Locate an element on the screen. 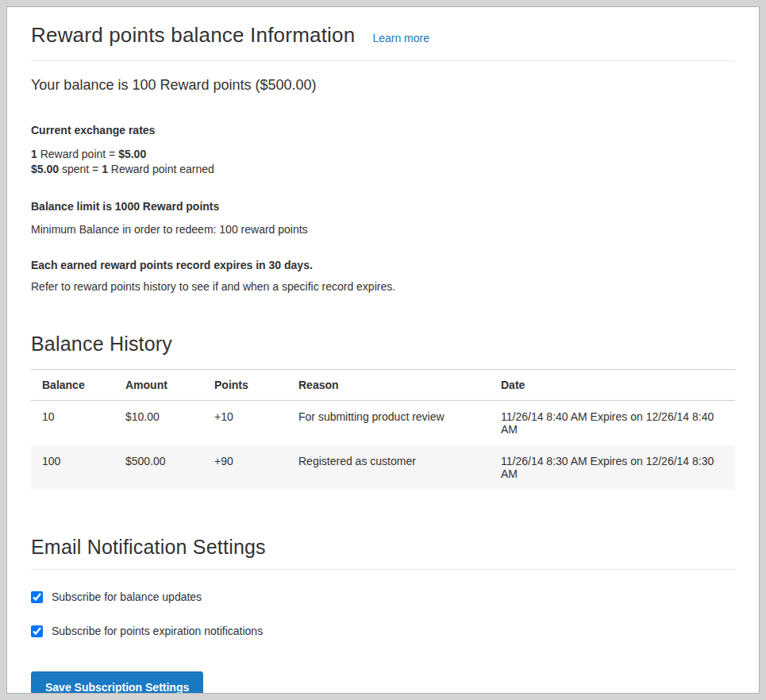 This screenshot has height=700, width=766. rate-earn-points: 1 is located at coordinates (34, 154).